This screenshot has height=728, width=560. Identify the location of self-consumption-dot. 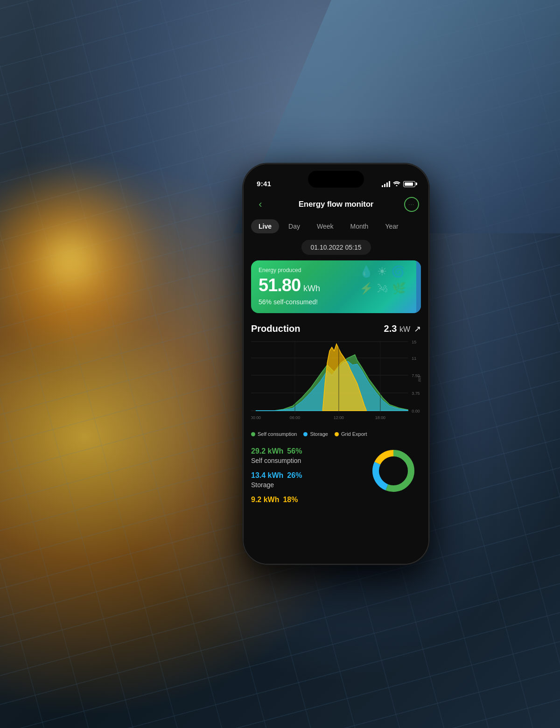
(253, 434).